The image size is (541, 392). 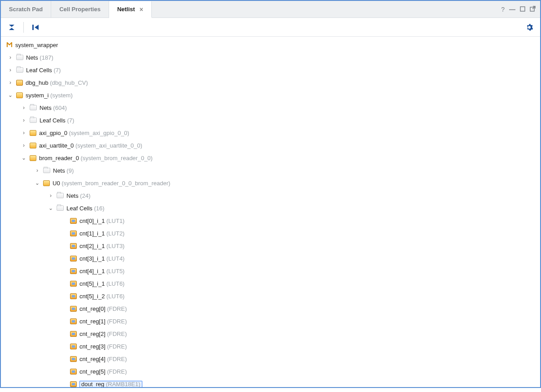 What do you see at coordinates (271, 321) in the screenshot?
I see `tree-leaf-cntreg1: cnt_reg[1] (FDRE)` at bounding box center [271, 321].